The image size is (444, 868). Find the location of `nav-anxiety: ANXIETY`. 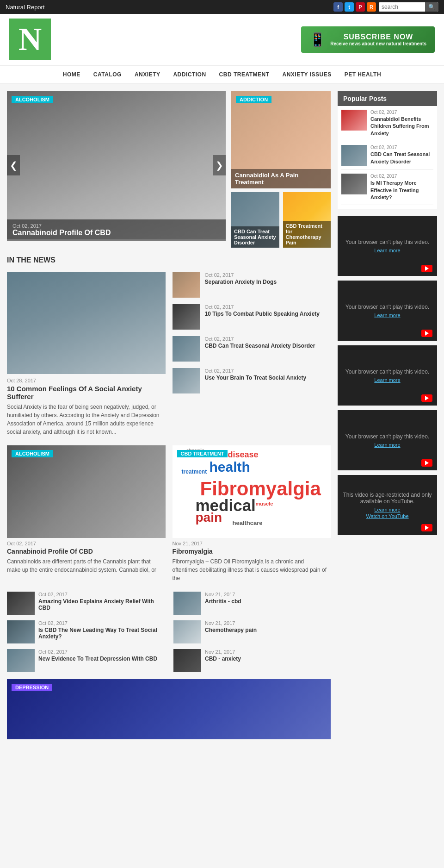

nav-anxiety: ANXIETY is located at coordinates (148, 75).